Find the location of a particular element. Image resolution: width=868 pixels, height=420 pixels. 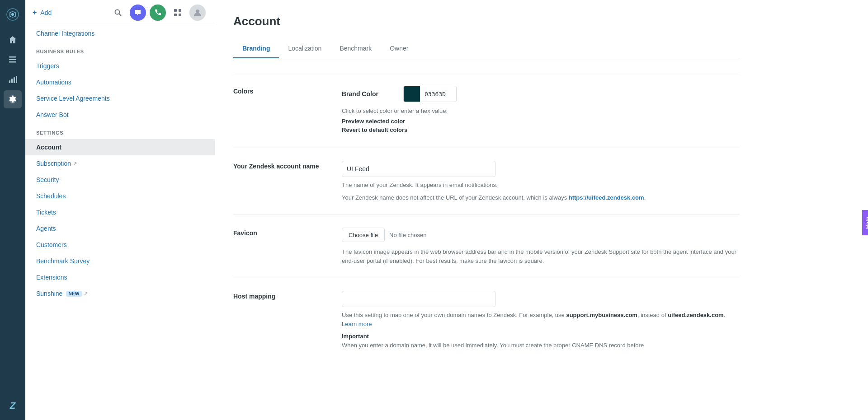

top-bar-actions is located at coordinates (158, 13).